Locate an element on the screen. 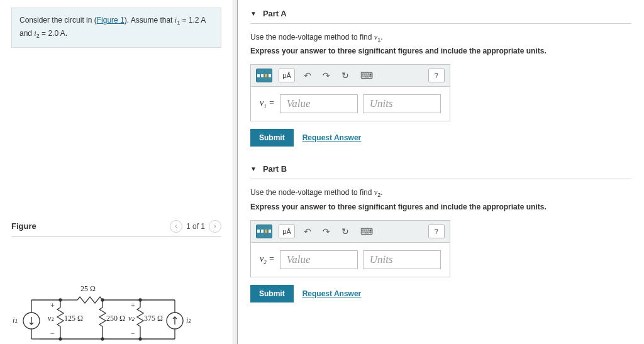  label-v2: v₂ is located at coordinates (131, 318).